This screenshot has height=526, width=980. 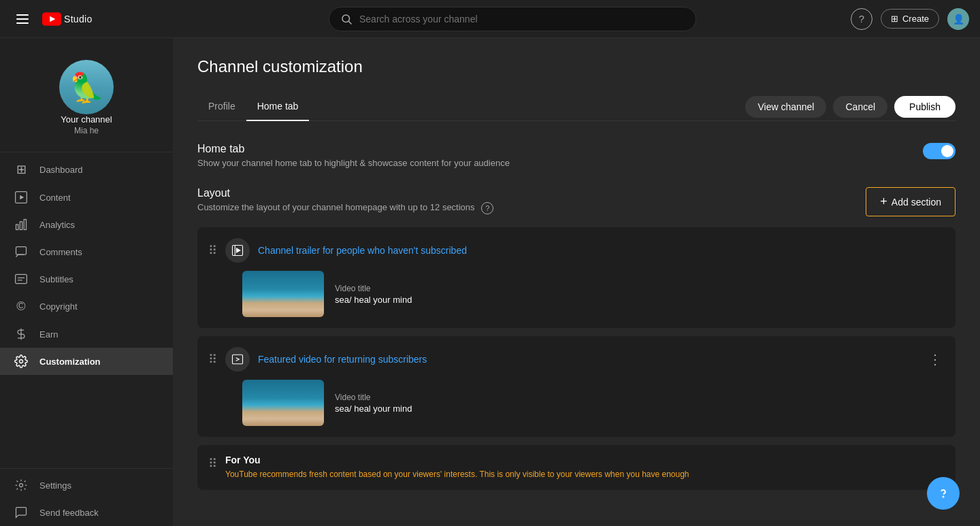 What do you see at coordinates (86, 169) in the screenshot?
I see `sidebar-item-dashboard: ⊞ Dashboard` at bounding box center [86, 169].